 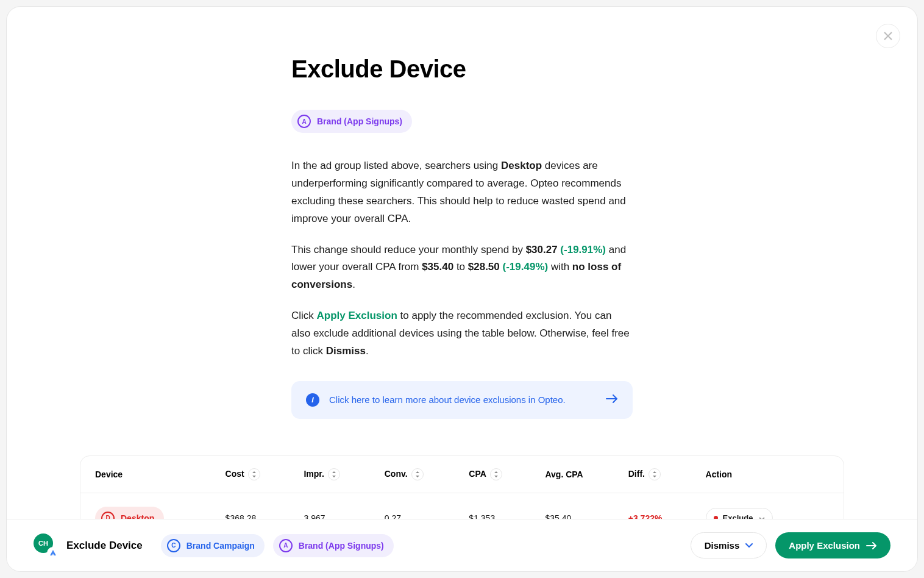 What do you see at coordinates (334, 474) in the screenshot?
I see `col-impr: Impr.` at bounding box center [334, 474].